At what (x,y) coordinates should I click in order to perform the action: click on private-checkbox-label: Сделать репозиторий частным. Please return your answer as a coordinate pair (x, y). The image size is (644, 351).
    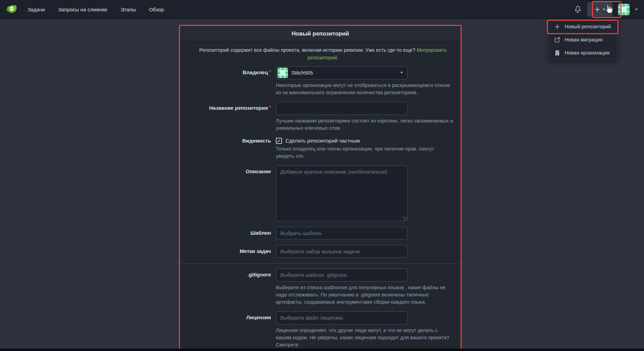
    Looking at the image, I should click on (323, 141).